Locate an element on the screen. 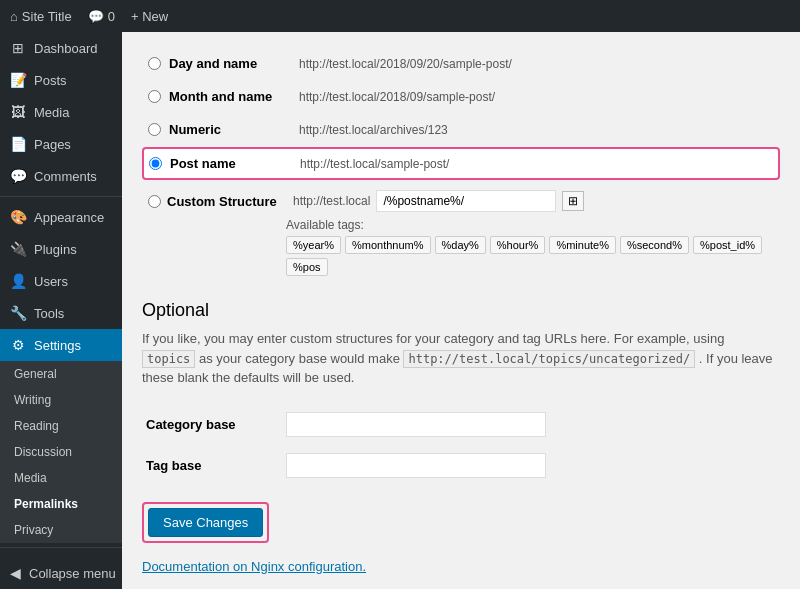 The width and height of the screenshot is (800, 589). grid-icon-button: ⊞ is located at coordinates (573, 201).